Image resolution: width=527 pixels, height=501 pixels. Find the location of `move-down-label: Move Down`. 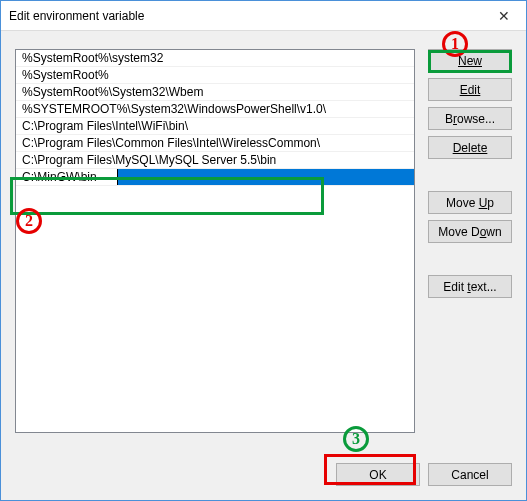

move-down-label: Move Down is located at coordinates (470, 232).